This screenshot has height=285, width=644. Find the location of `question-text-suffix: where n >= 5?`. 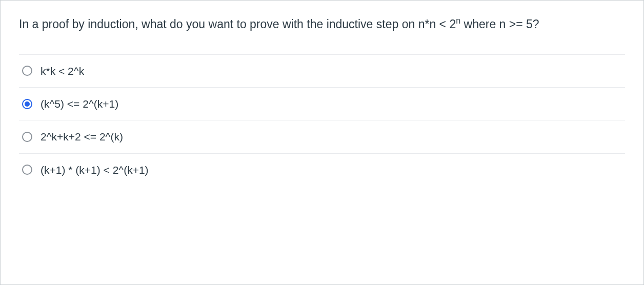

question-text-suffix: where n >= 5? is located at coordinates (499, 24).